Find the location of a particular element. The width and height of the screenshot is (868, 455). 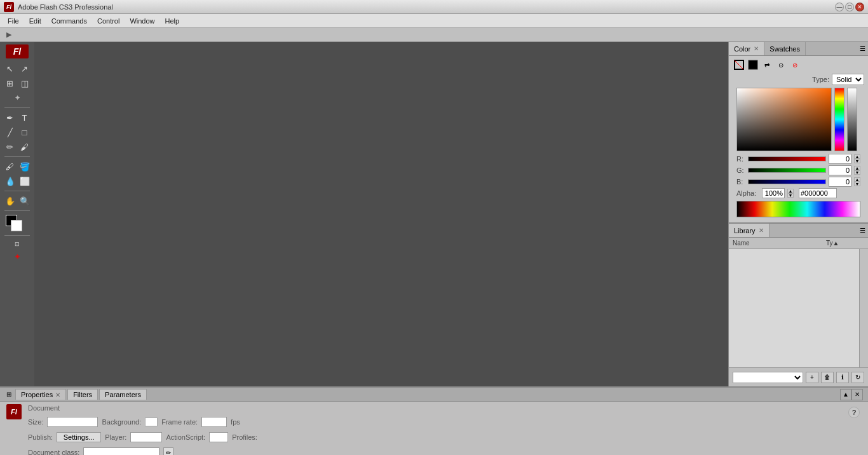

settings-button: Settings... is located at coordinates (79, 437).